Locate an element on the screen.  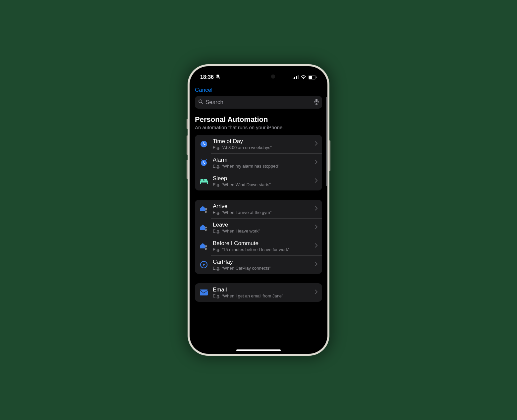
trigger-title: Alarm is located at coordinates (261, 160).